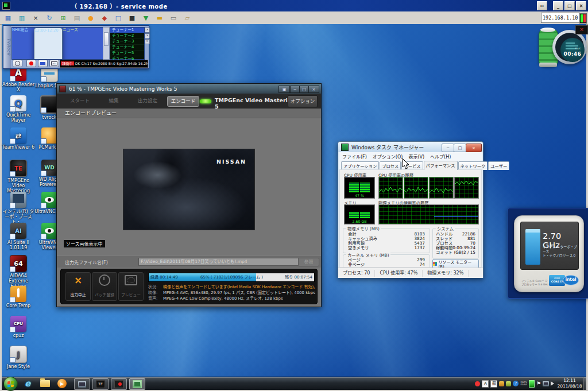  I want to click on output-filename-field: F:\Video_Edit\2011年08月17日笑っていいとも!.mp4, so click(219, 262).